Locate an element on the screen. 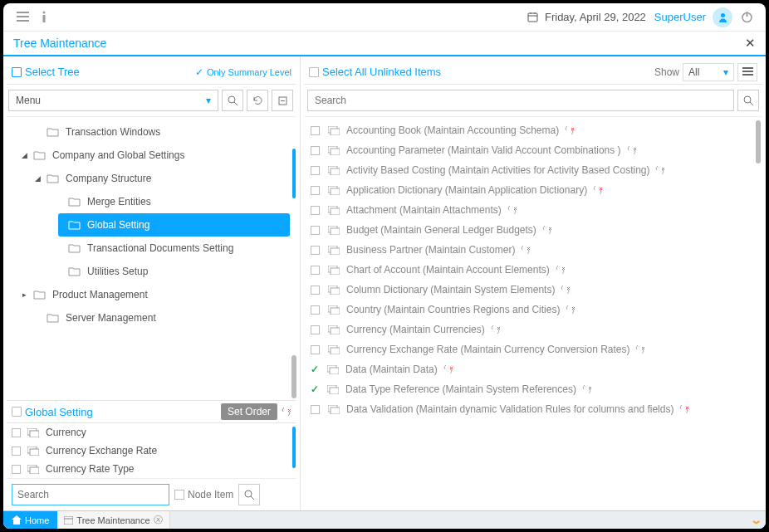 The height and width of the screenshot is (532, 769). tree-node: ▸ Product Management is located at coordinates (151, 295).